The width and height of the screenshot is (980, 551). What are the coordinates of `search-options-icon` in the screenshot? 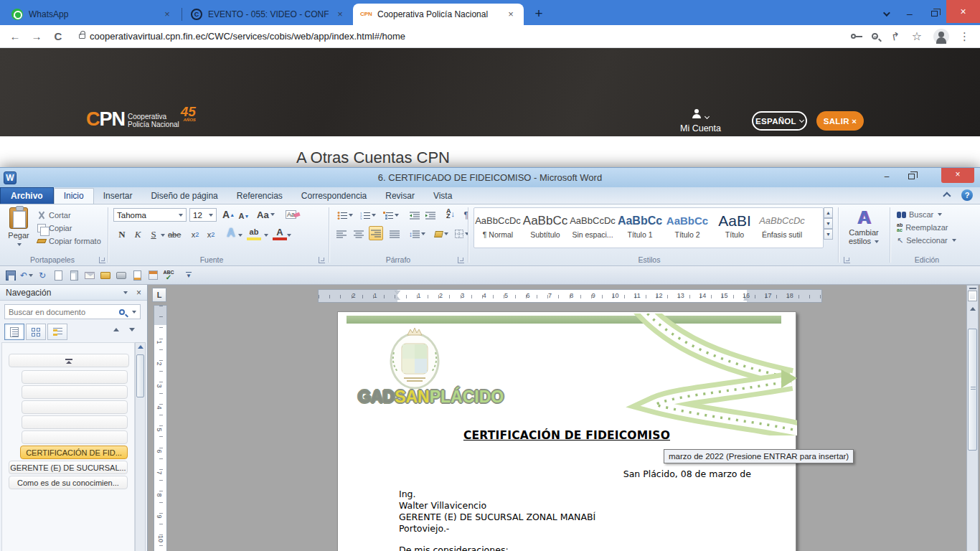 It's located at (134, 312).